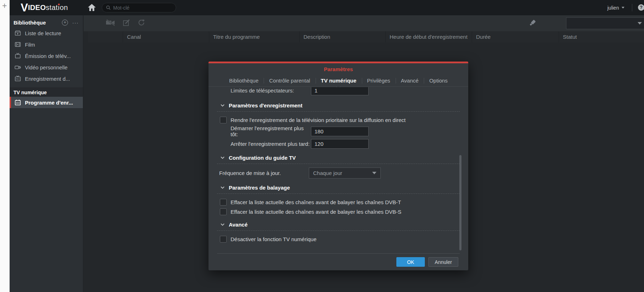 The image size is (644, 292). I want to click on sidebar: Bibliothèque + ··· Liste de lecture Film…, so click(46, 154).